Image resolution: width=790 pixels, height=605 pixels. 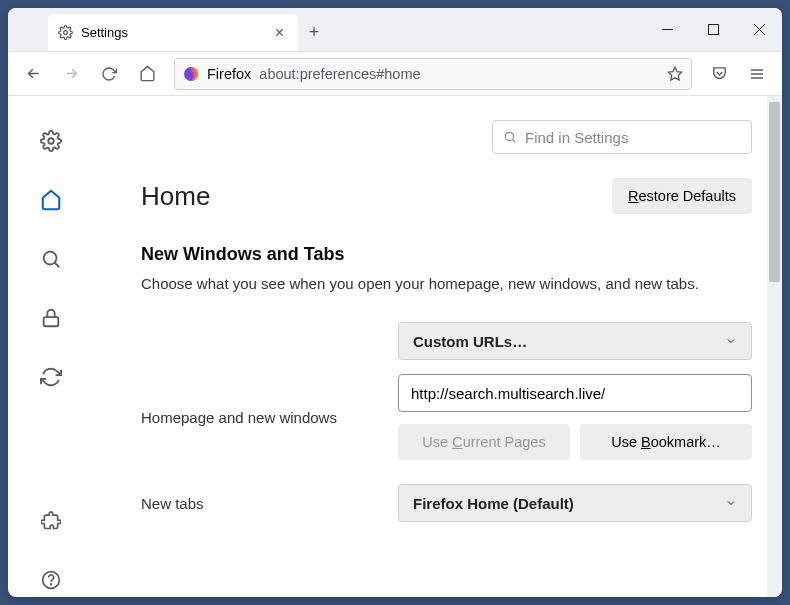 I want to click on restore-defaults-button: Restore Defaults, so click(x=682, y=196).